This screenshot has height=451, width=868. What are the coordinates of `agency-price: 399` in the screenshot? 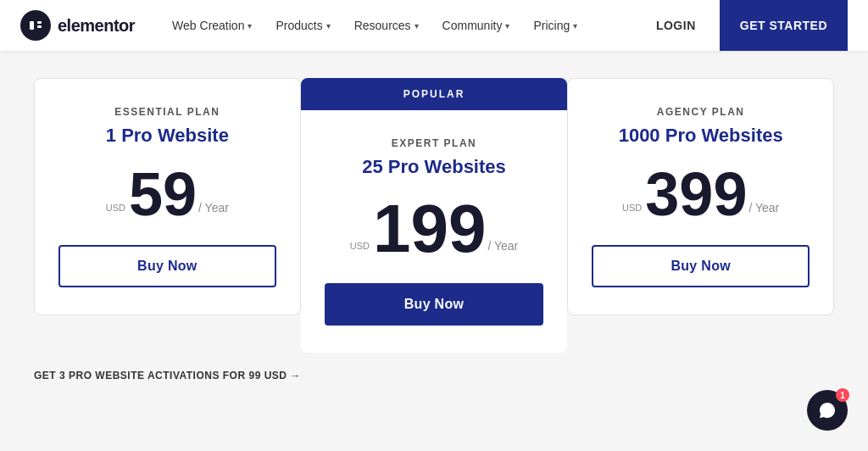 It's located at (696, 194).